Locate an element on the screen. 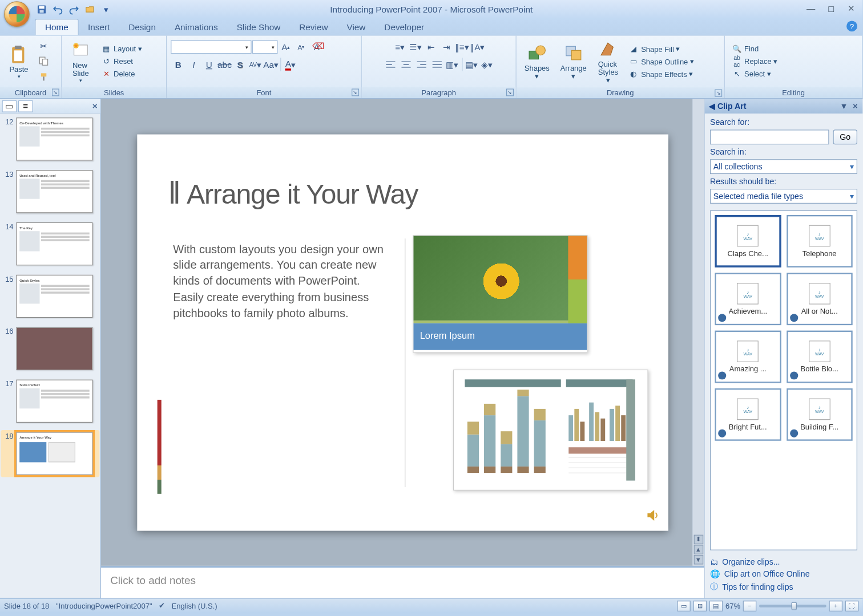 The height and width of the screenshot is (616, 863). pane-nav-icon: ◀ is located at coordinates (712, 106).